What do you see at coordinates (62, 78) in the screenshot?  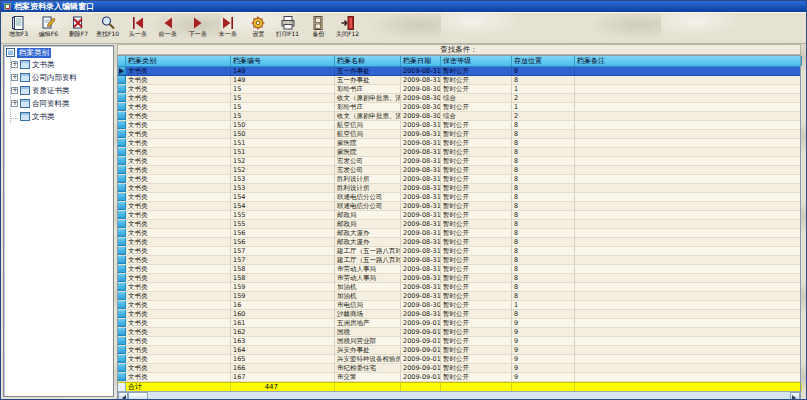 I see `tree-item-2: +公司内部资料` at bounding box center [62, 78].